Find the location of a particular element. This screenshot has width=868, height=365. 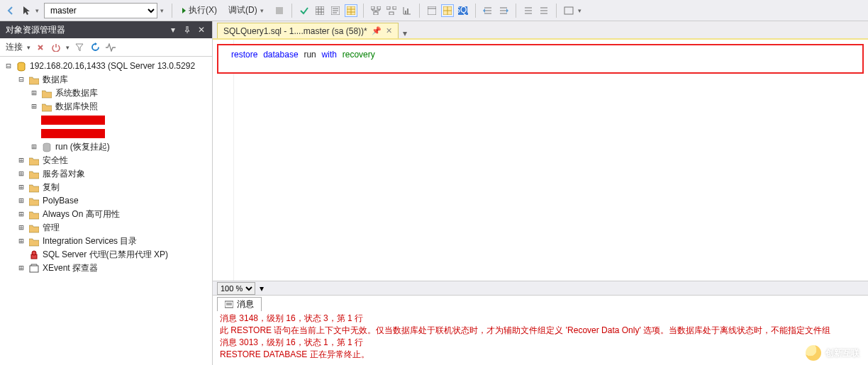

tree-label: run (恢复挂起) is located at coordinates (82, 147).